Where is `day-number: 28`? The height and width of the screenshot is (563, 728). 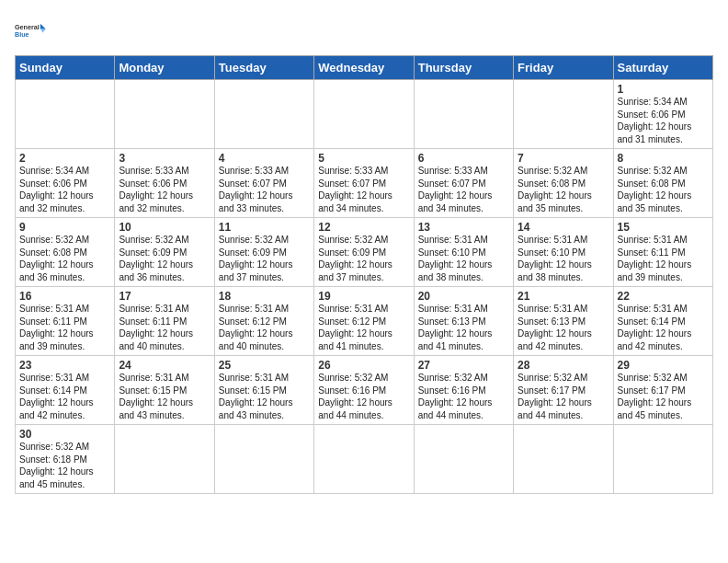 day-number: 28 is located at coordinates (563, 365).